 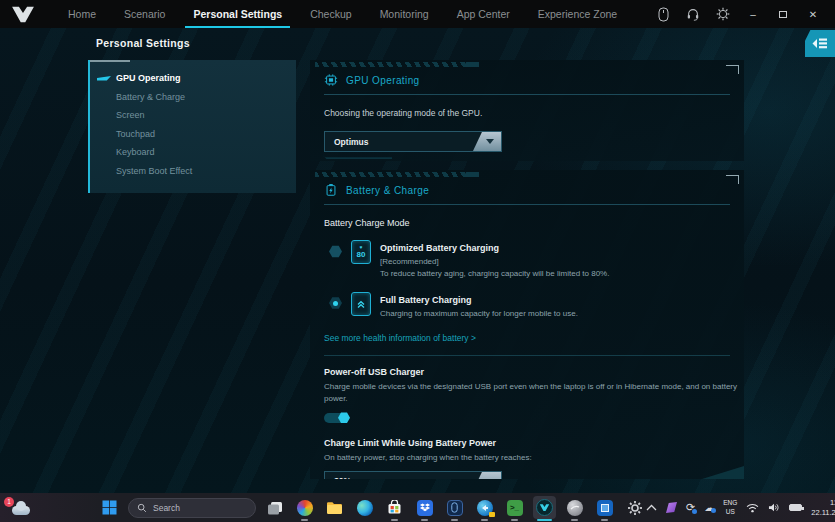 I want to click on tab-experience-zone: Experience Zone, so click(x=578, y=14).